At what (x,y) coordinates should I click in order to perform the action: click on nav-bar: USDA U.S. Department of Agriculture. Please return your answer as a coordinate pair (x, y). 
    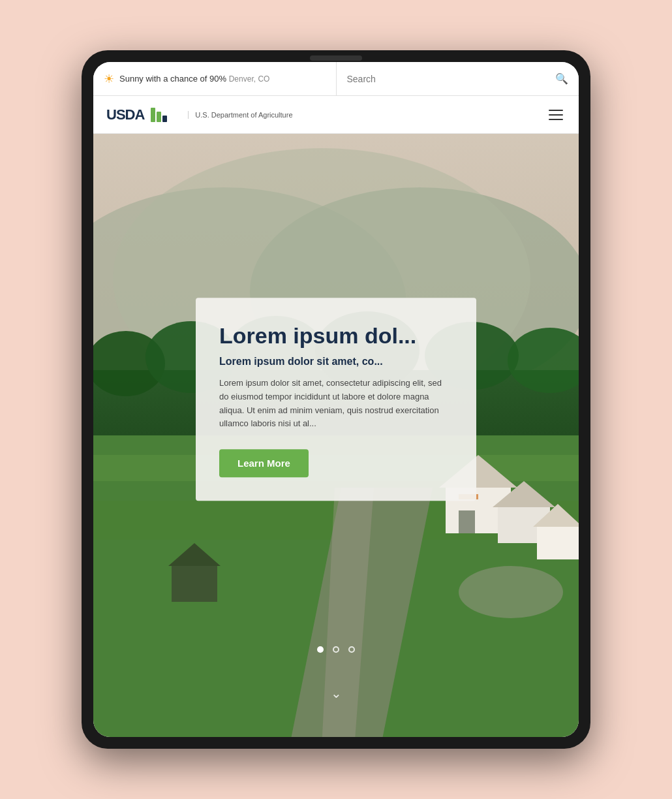
    Looking at the image, I should click on (336, 115).